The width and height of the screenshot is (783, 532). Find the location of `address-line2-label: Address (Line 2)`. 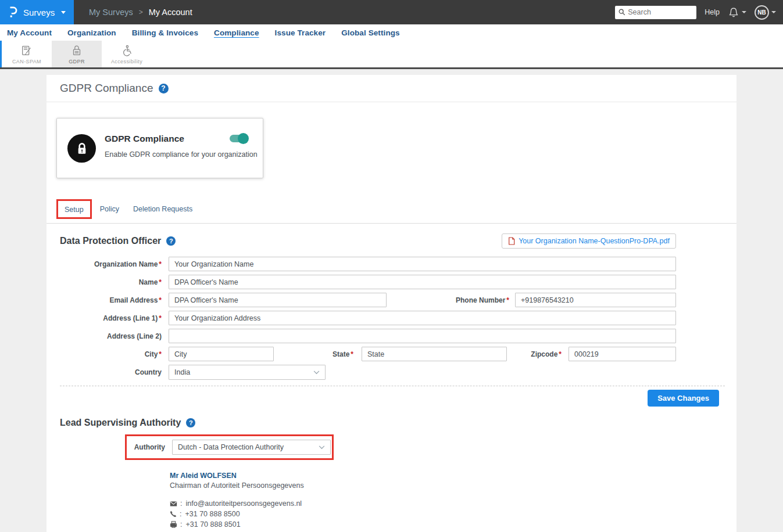

address-line2-label: Address (Line 2) is located at coordinates (114, 336).